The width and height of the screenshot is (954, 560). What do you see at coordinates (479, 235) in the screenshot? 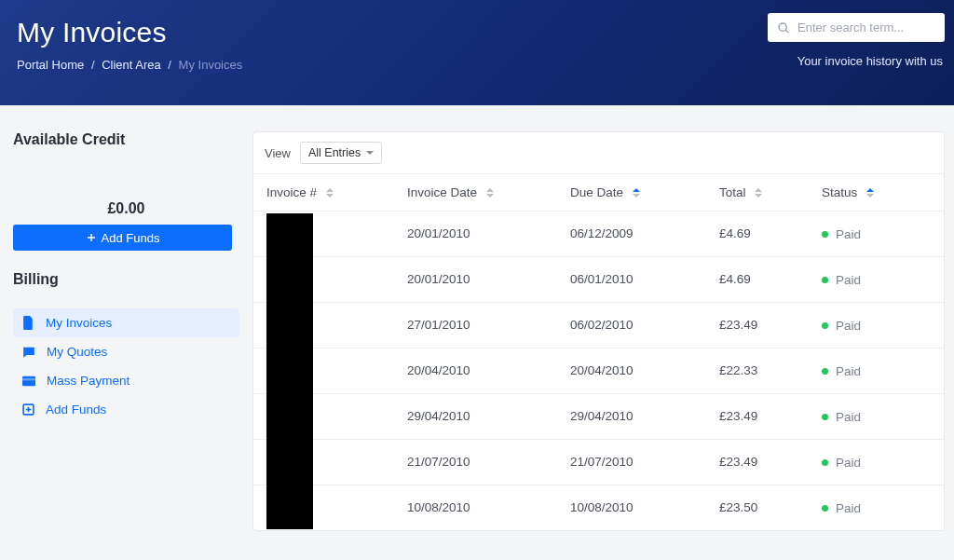
I see `cell-invoice-date: 20/01/2010` at bounding box center [479, 235].